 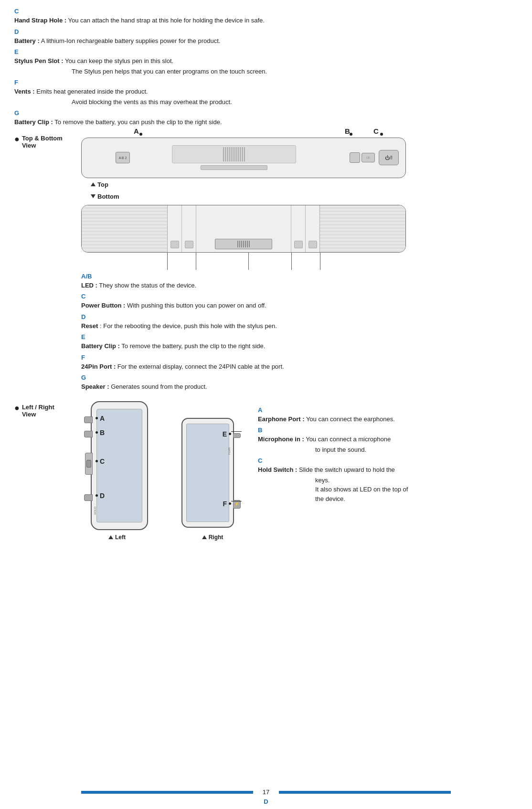 What do you see at coordinates (40, 20) in the screenshot?
I see `entry-c-bold: Hand Strap Hole :` at bounding box center [40, 20].